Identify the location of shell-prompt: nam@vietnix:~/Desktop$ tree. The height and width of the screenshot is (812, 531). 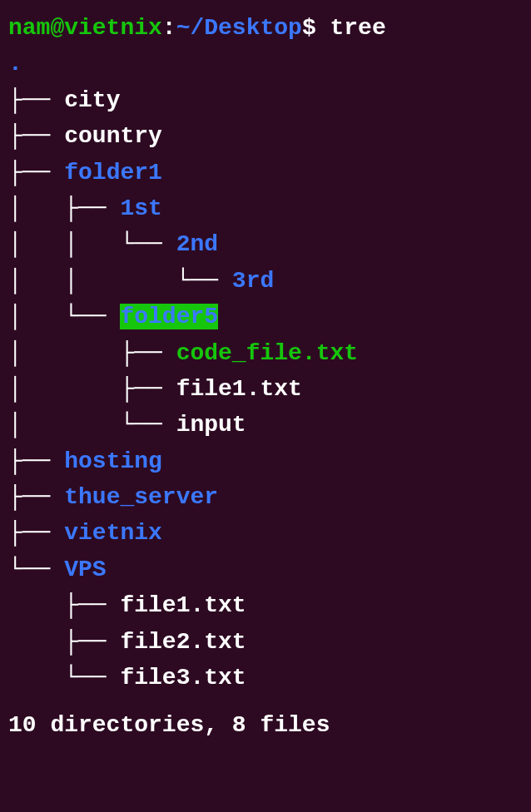
(266, 28).